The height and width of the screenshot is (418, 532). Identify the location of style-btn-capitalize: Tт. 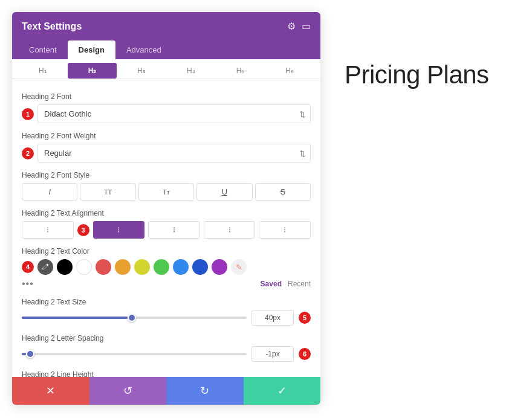
(166, 192).